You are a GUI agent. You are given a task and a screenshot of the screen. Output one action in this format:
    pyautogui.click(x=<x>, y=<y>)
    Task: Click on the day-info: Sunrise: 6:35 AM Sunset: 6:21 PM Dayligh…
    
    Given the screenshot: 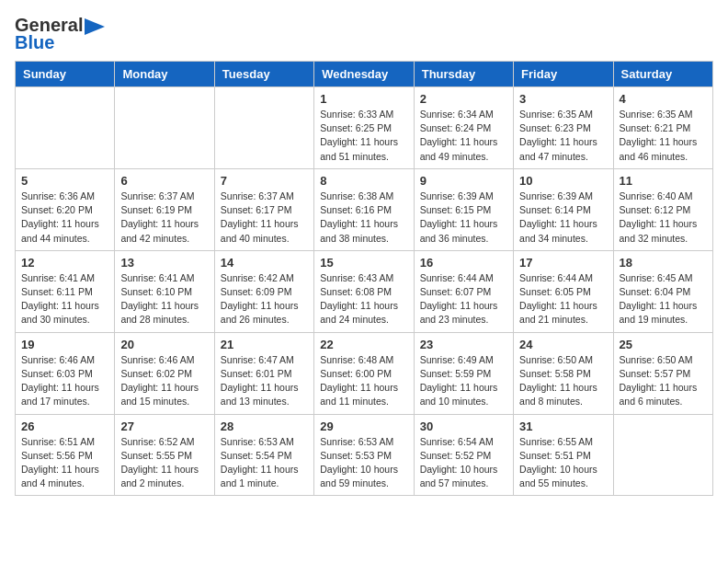 What is the action you would take?
    pyautogui.click(x=664, y=136)
    